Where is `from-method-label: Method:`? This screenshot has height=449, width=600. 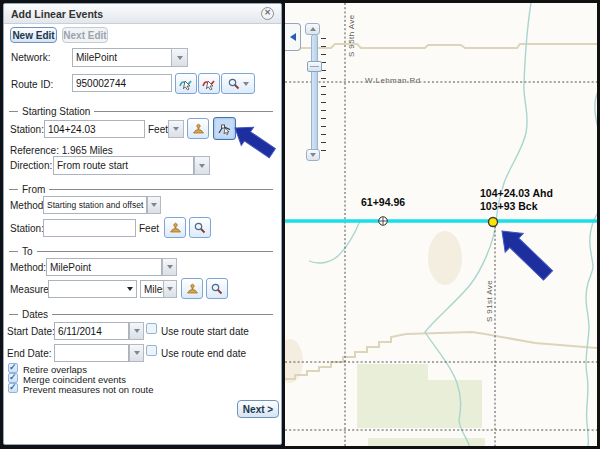 from-method-label: Method: is located at coordinates (28, 206).